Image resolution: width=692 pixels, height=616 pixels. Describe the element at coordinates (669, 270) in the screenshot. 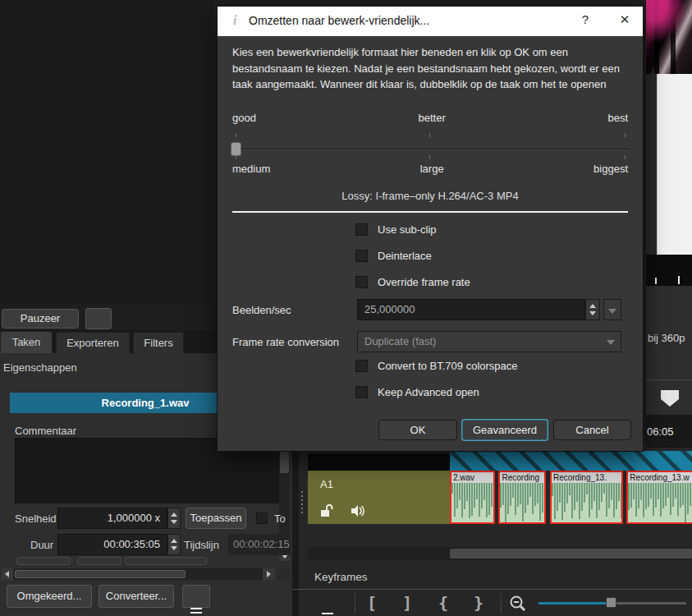

I see `ruler-dark-strip` at that location.